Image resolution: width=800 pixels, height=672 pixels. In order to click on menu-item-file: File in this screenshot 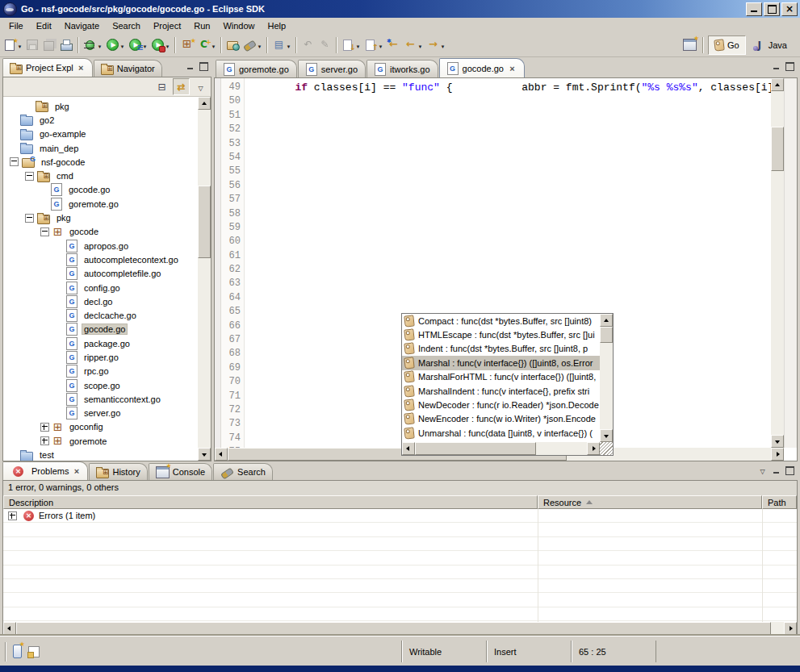, I will do `click(16, 26)`.